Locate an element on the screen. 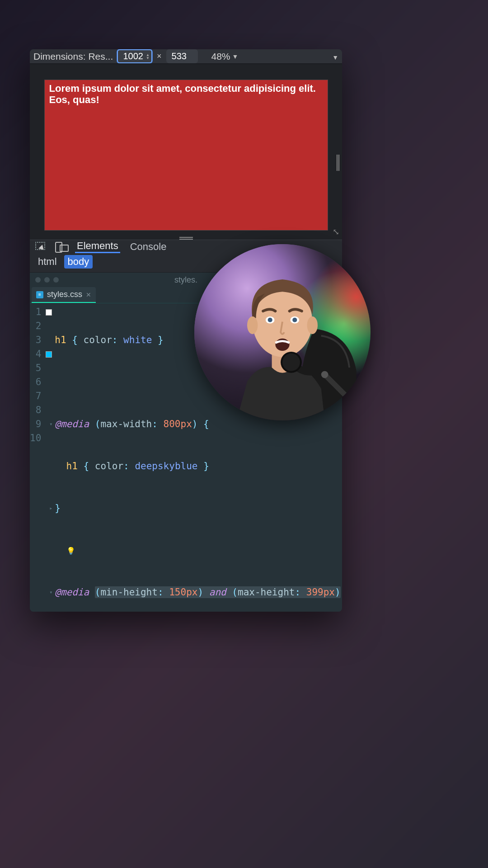  breadcrumb-body: body is located at coordinates (79, 262).